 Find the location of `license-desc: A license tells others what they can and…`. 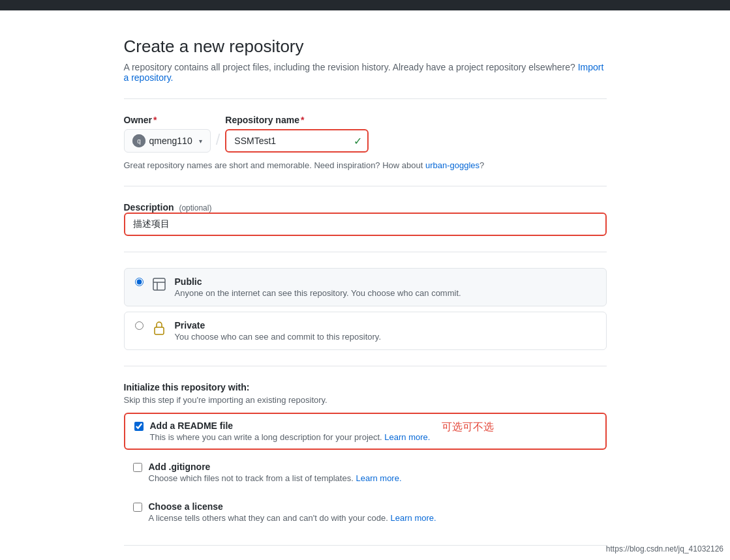

license-desc: A license tells others what they can and… is located at coordinates (292, 518).